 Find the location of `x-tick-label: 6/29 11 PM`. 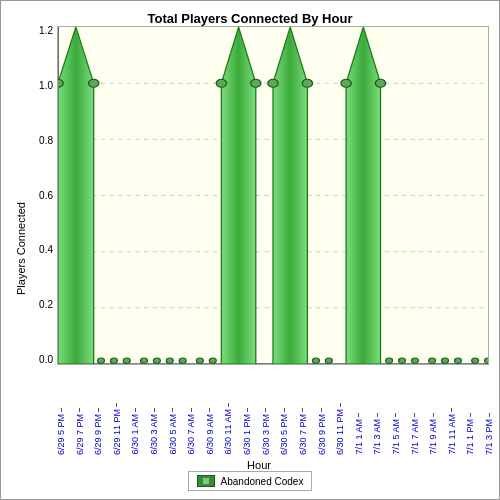

x-tick-label: 6/29 11 PM is located at coordinates (117, 432).